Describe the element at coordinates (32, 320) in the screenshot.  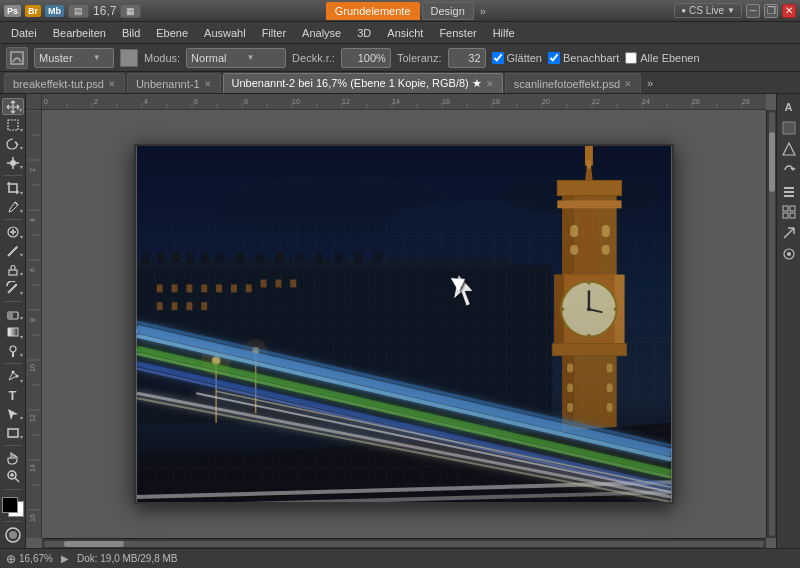
I see `svg-text: 8` at that location.